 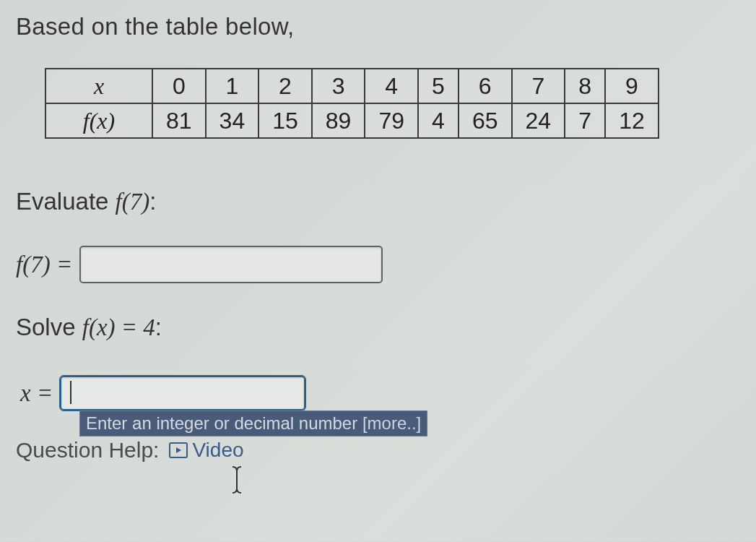 I want to click on table-cell: 8, so click(x=585, y=86).